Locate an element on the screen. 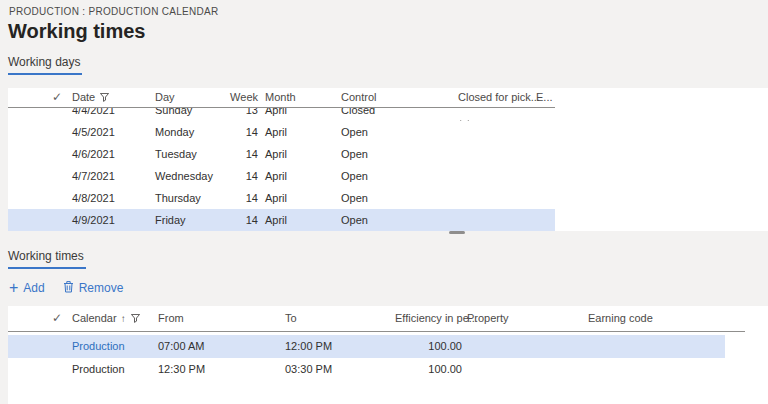 The width and height of the screenshot is (768, 404). add-button-label: Add is located at coordinates (34, 288).